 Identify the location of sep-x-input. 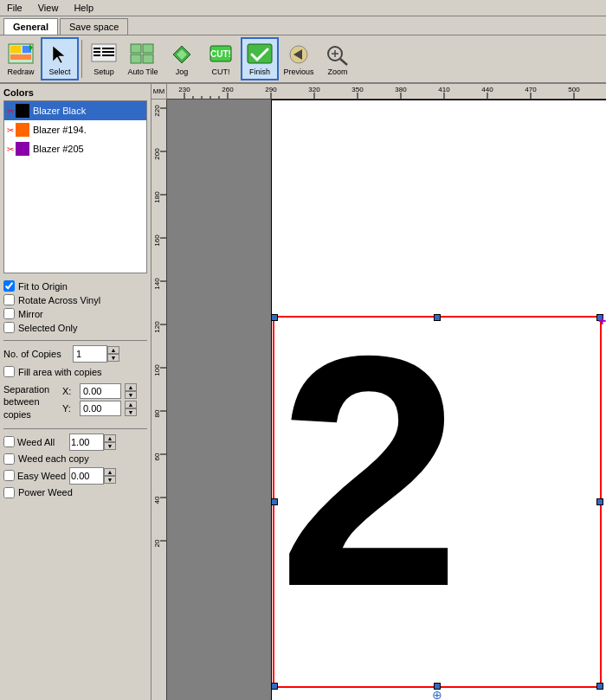
(100, 391).